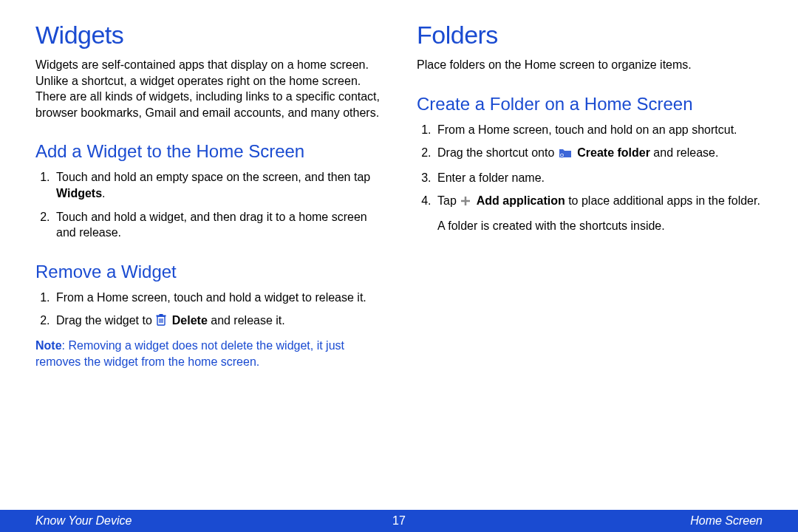  Describe the element at coordinates (190, 321) in the screenshot. I see `bold-text: Delete` at that location.